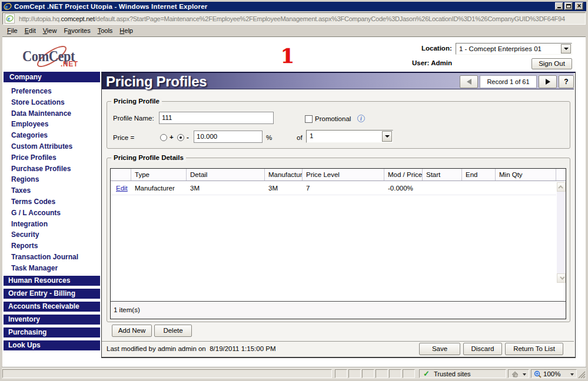  Describe the element at coordinates (338, 175) in the screenshot. I see `grid-header-row: Type Detail Manufactur Price Level Mod /…` at that location.